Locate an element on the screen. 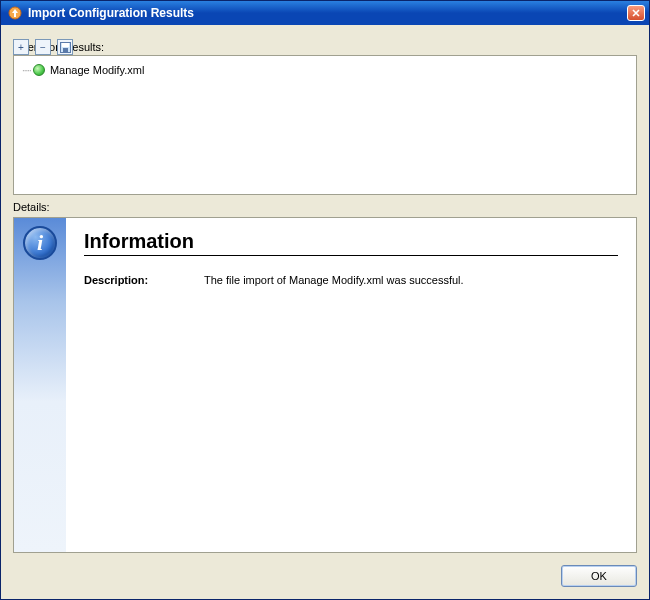 The image size is (650, 600). window-title: Import Configuration Results is located at coordinates (328, 13).